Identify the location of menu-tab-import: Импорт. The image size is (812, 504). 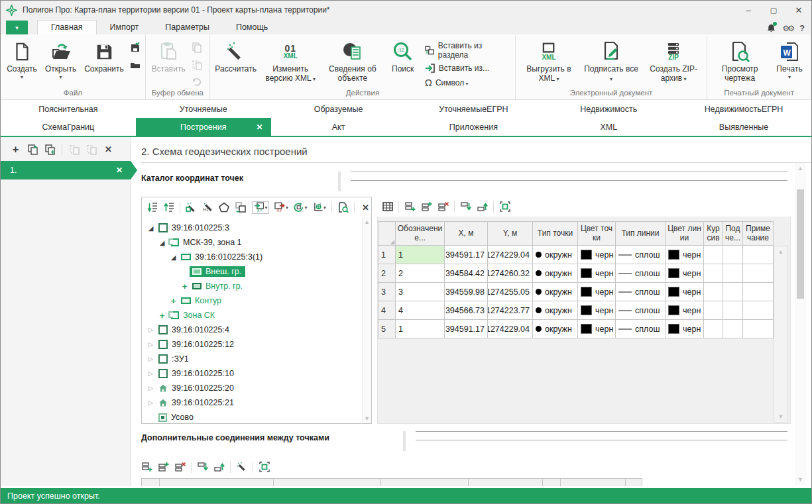
(125, 28).